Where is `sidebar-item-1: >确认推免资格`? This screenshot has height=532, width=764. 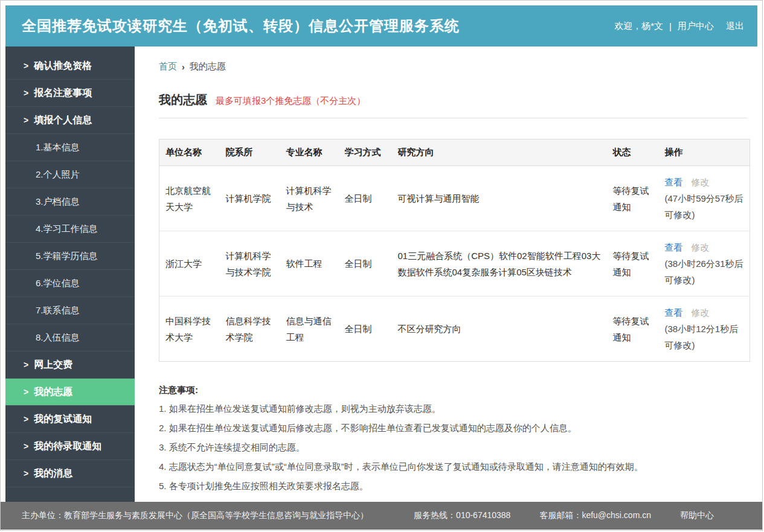
sidebar-item-1: >确认推免资格 is located at coordinates (70, 66).